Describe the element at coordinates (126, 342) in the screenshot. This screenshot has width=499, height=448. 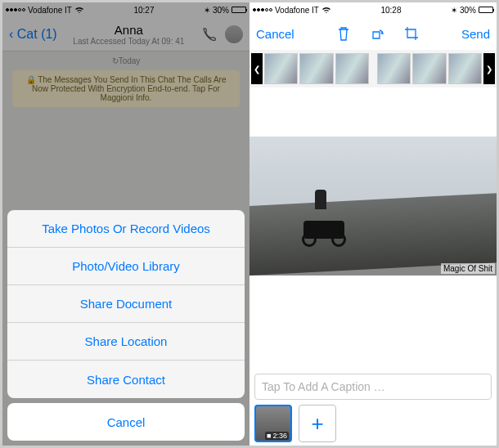
I see `sheet-share-location: Share Location` at that location.